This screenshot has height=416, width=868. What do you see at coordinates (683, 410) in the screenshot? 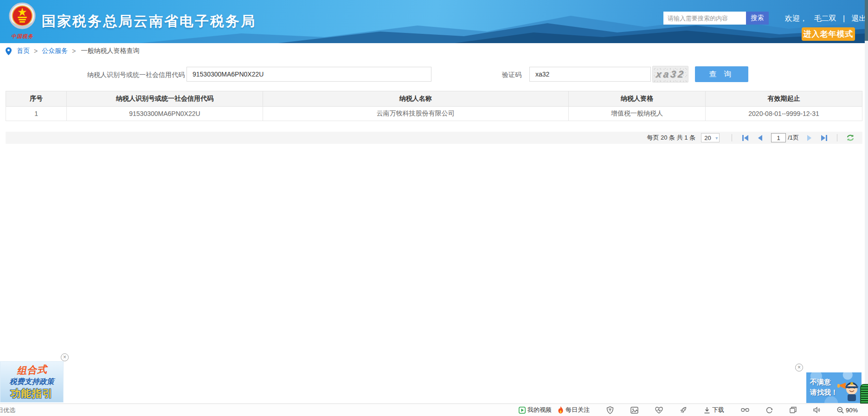
I see `rocket-icon` at bounding box center [683, 410].